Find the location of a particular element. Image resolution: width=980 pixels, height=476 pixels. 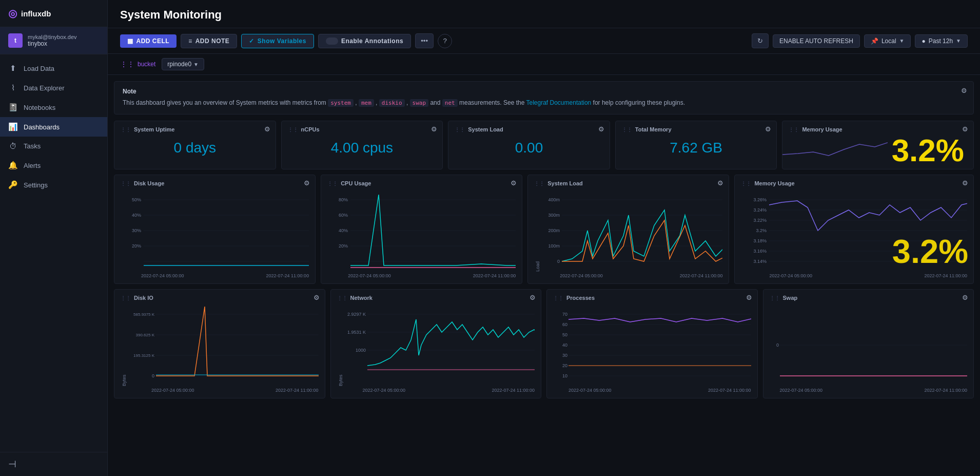

network-gear-icon: ⚙ is located at coordinates (533, 298).